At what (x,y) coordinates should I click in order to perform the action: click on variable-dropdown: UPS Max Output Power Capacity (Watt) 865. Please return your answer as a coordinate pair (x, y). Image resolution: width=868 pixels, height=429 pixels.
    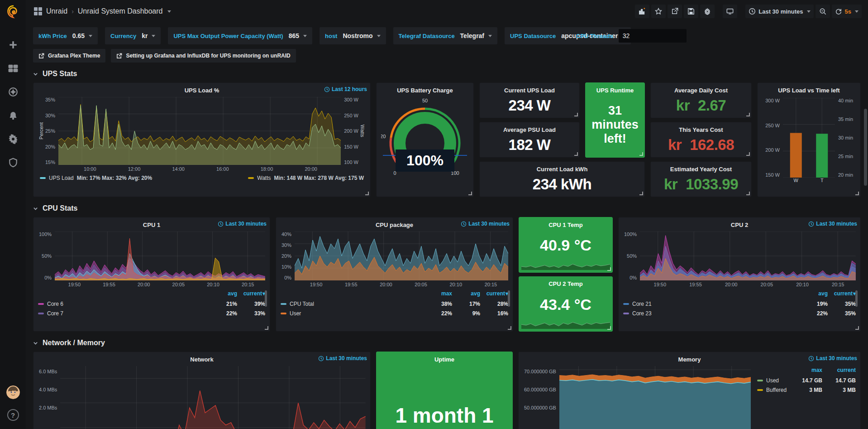
    Looking at the image, I should click on (240, 36).